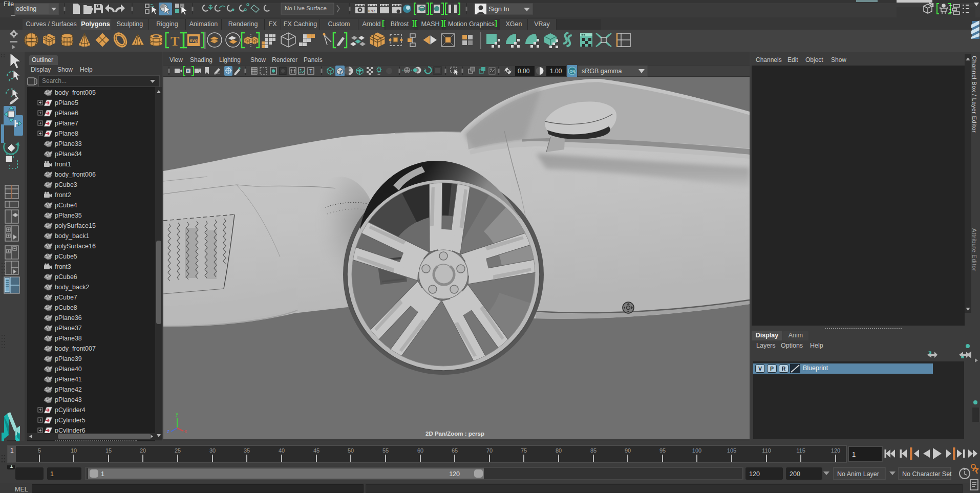 Image resolution: width=980 pixels, height=493 pixels. What do you see at coordinates (69, 154) in the screenshot?
I see `svg-text: pPlane34` at bounding box center [69, 154].